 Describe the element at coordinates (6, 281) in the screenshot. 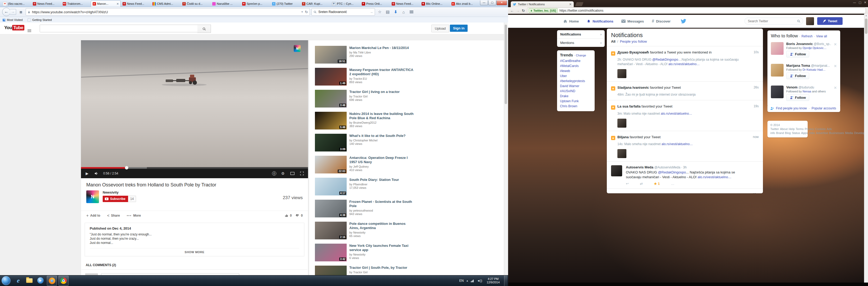

I see `start-button` at that location.